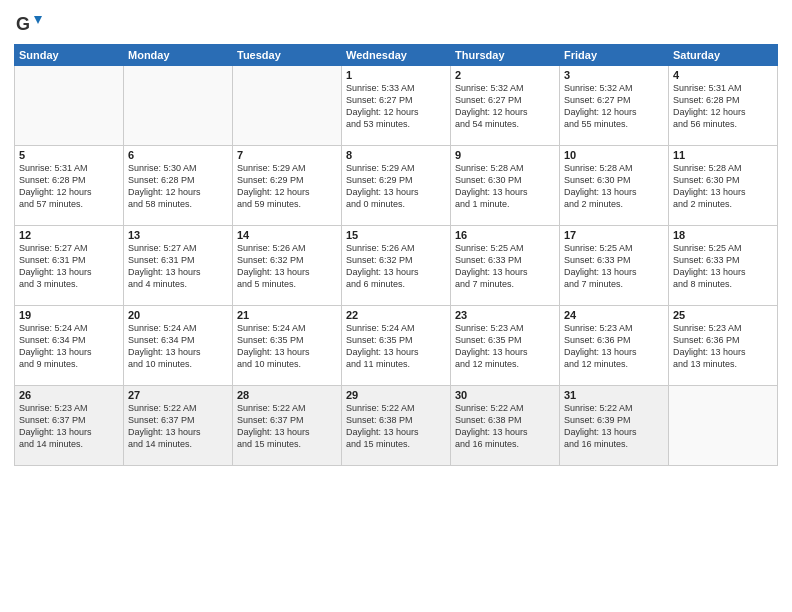 The height and width of the screenshot is (612, 792). What do you see at coordinates (614, 75) in the screenshot?
I see `day-number: 3` at bounding box center [614, 75].